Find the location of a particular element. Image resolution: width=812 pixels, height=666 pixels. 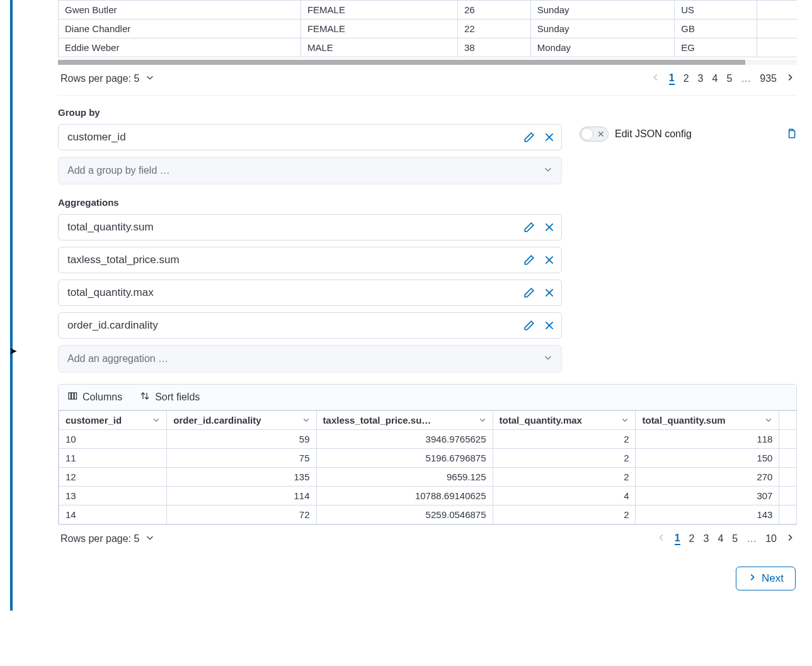

aggregation-item: total_quantity.max is located at coordinates (310, 293).